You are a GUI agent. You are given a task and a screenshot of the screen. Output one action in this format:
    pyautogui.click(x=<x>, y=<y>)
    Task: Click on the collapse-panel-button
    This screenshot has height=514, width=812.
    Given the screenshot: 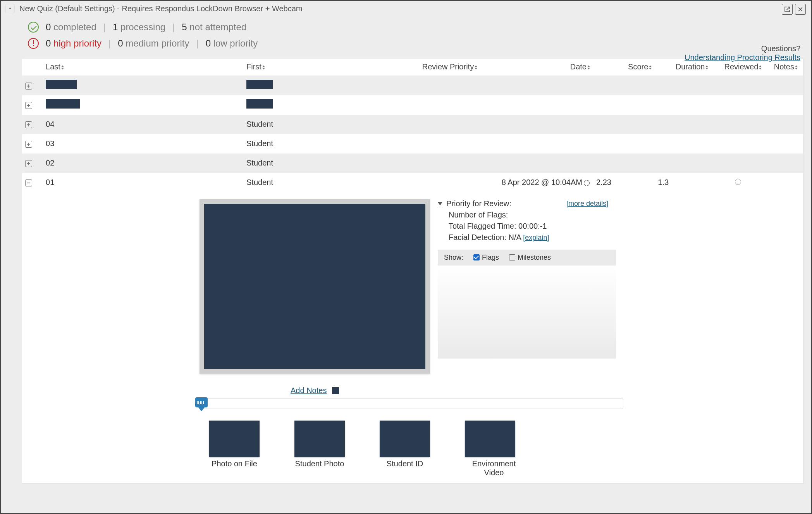 What is the action you would take?
    pyautogui.click(x=10, y=9)
    